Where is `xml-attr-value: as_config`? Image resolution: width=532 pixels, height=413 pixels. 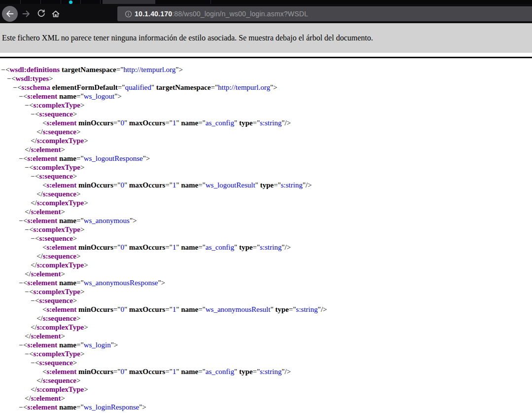
xml-attr-value: as_config is located at coordinates (220, 247).